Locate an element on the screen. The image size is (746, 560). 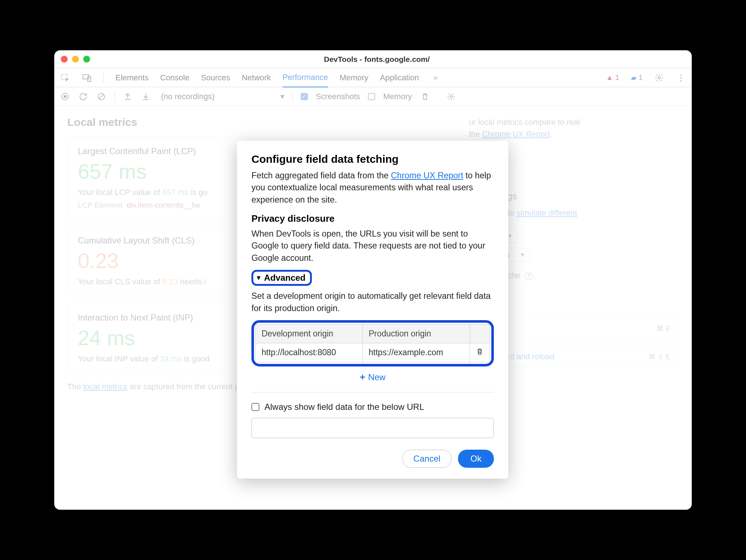
privacy-heading: Privacy disclosure is located at coordinates (373, 219).